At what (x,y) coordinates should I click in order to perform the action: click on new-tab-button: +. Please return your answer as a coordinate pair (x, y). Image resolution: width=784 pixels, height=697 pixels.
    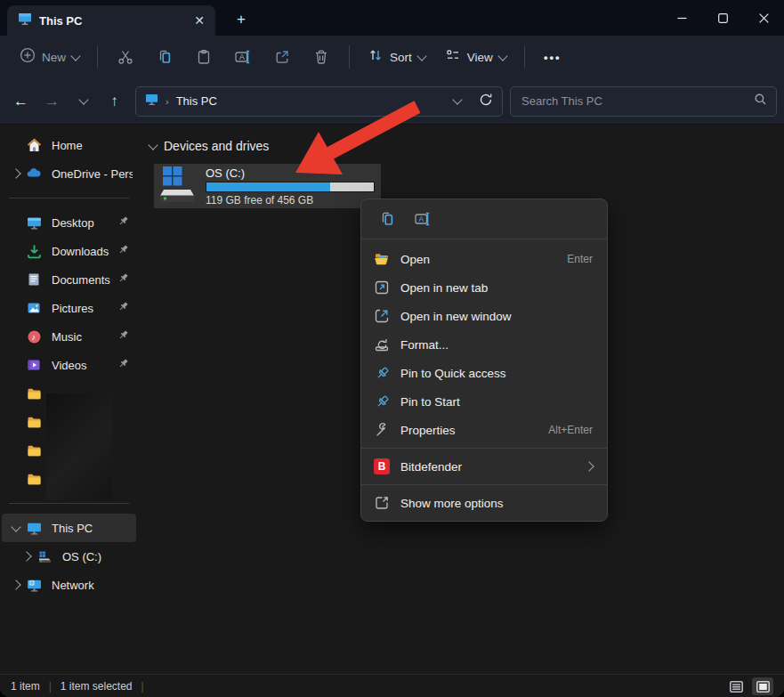
    Looking at the image, I should click on (241, 20).